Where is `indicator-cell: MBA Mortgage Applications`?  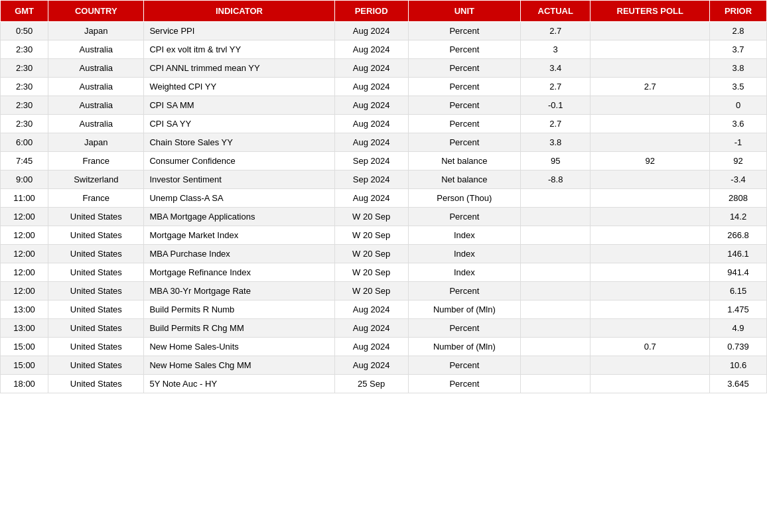 indicator-cell: MBA Mortgage Applications is located at coordinates (239, 217).